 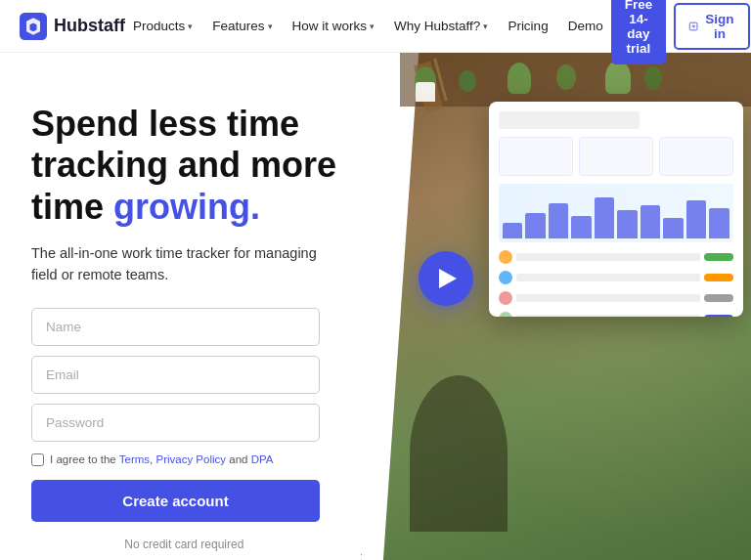 What do you see at coordinates (368, 25) in the screenshot?
I see `nav-links: Products ▾ Features ▾ How it works ▾ Why…` at bounding box center [368, 25].